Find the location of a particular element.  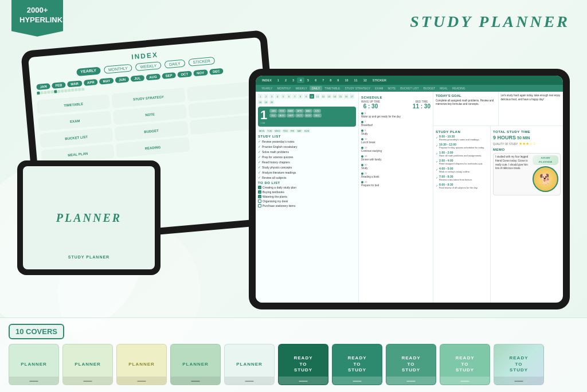

gm-sep: SEP is located at coordinates (291, 116).